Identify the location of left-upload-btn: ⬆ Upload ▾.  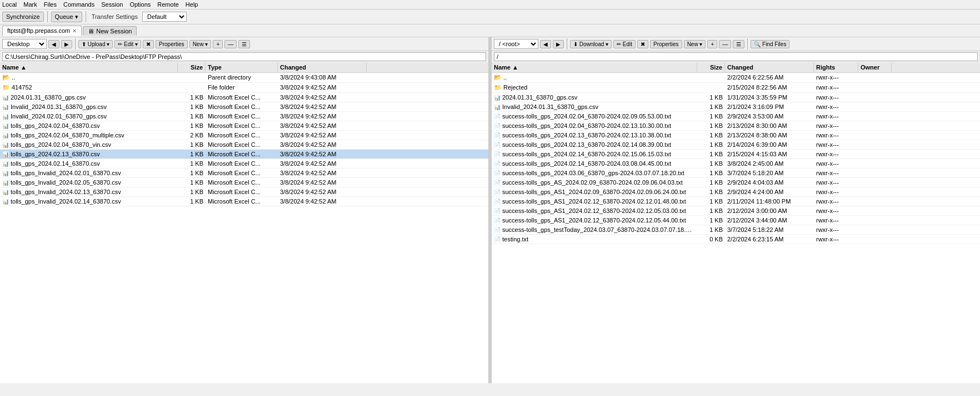
(96, 44).